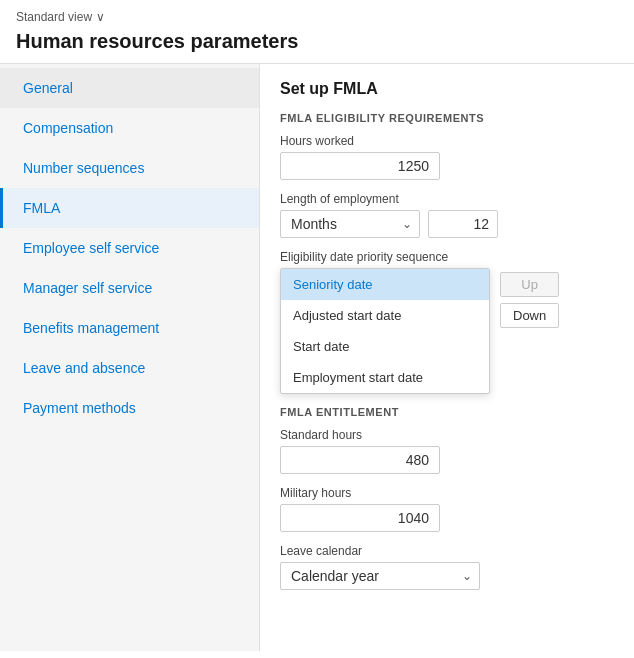  I want to click on military-hours-input, so click(360, 518).